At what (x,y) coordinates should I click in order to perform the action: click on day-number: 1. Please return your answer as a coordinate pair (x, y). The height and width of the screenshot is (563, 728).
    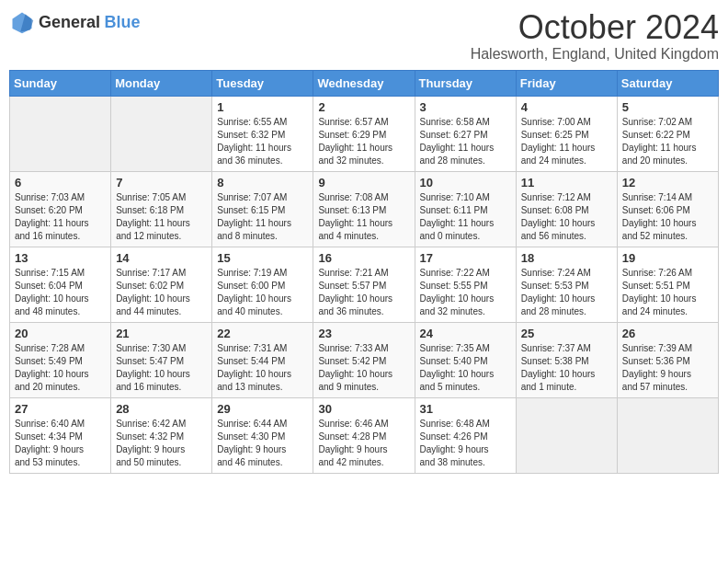
    Looking at the image, I should click on (263, 107).